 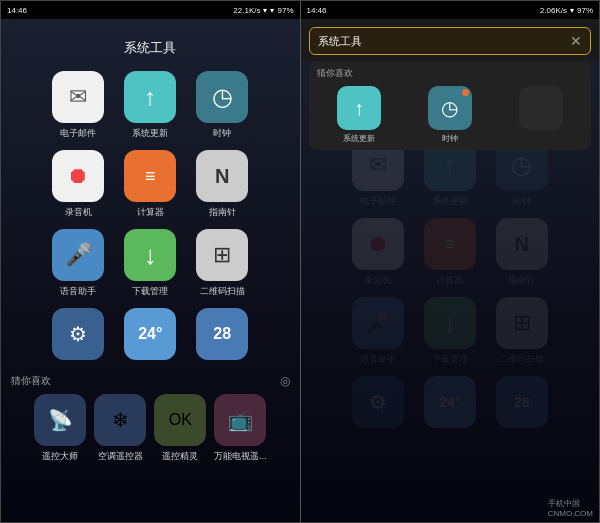 I want to click on dim-qr: ⊞ 二维码扫描, so click(x=522, y=332).